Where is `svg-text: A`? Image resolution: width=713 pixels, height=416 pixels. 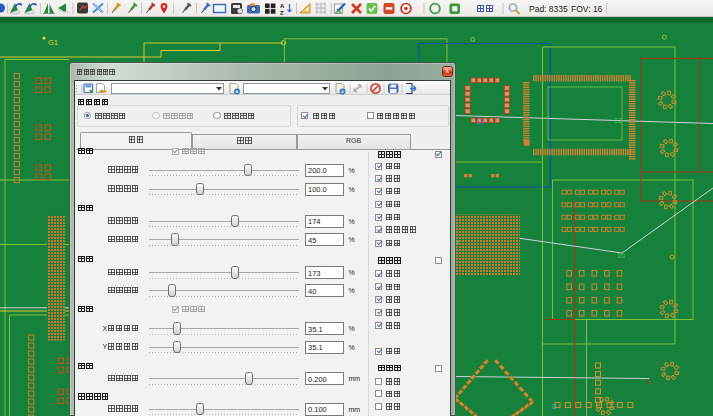
svg-text: A is located at coordinates (282, 6).